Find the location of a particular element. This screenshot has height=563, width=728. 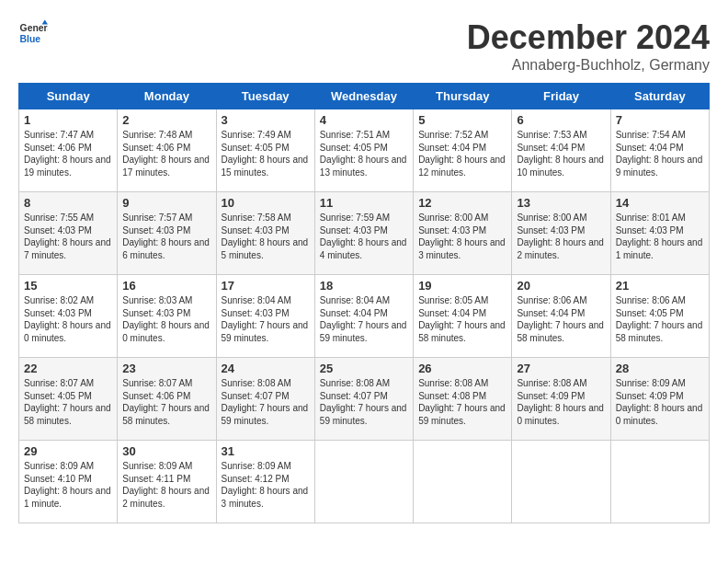

day-number-20: 20 is located at coordinates (561, 285).